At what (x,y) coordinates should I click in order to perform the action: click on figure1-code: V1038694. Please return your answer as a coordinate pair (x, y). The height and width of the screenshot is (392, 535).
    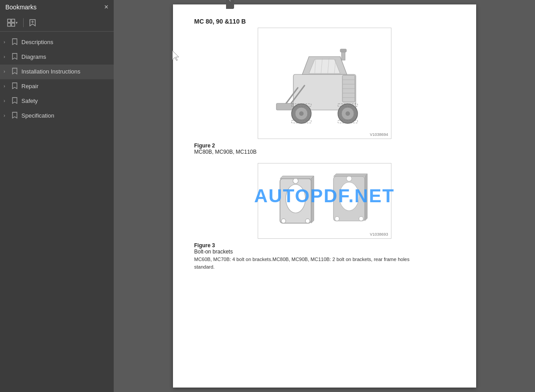
    Looking at the image, I should click on (379, 135).